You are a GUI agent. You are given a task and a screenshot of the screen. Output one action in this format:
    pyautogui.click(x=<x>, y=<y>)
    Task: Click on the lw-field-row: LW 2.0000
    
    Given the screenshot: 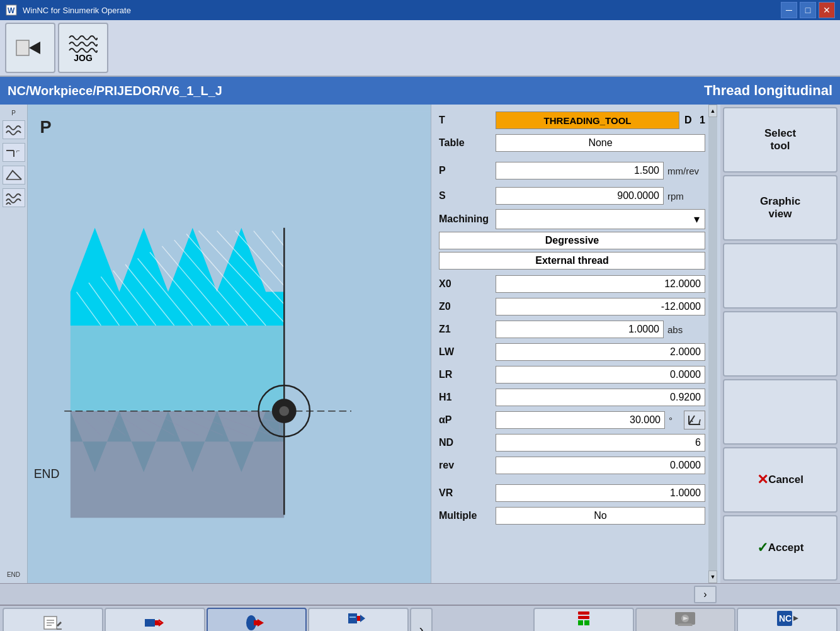 What is the action you would take?
    pyautogui.click(x=572, y=352)
    